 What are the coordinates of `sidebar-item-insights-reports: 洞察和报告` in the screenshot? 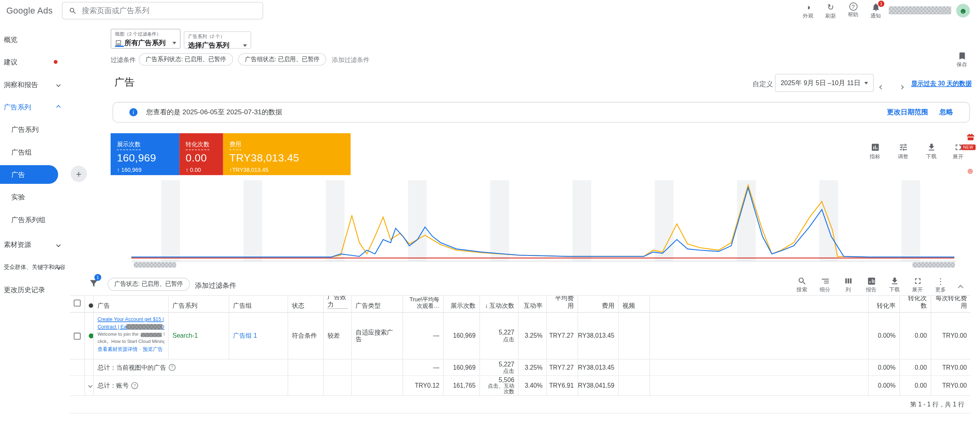 It's located at (34, 84).